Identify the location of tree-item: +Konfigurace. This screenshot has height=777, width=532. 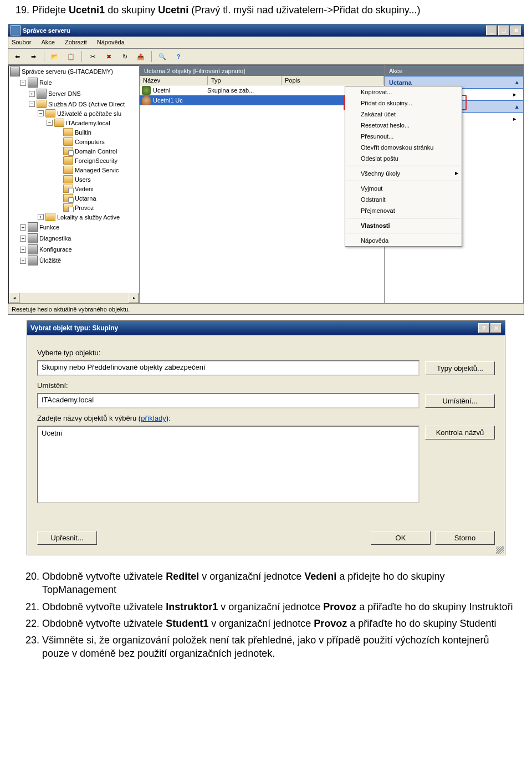
(74, 249).